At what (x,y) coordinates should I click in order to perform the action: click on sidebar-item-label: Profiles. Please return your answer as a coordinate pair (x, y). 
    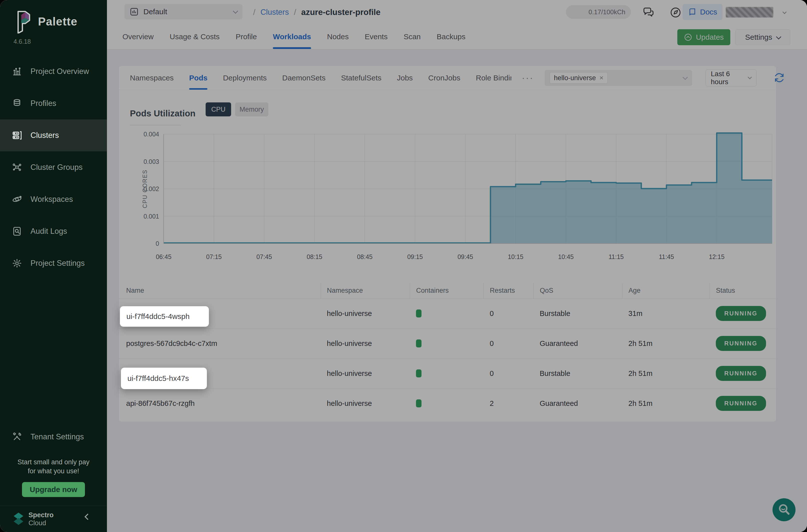
    Looking at the image, I should click on (43, 103).